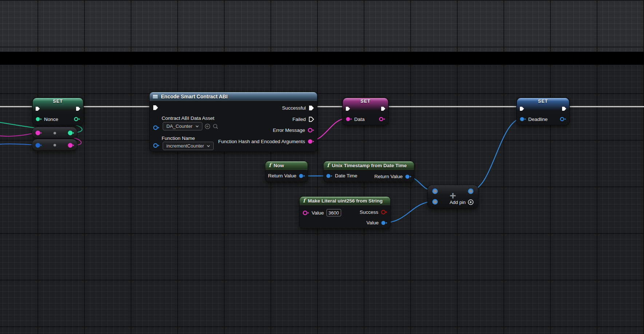  I want to click on unix-return-pin, so click(408, 177).